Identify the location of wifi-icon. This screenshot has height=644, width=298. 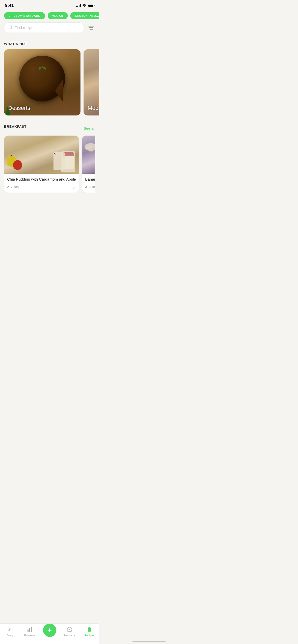
(84, 6).